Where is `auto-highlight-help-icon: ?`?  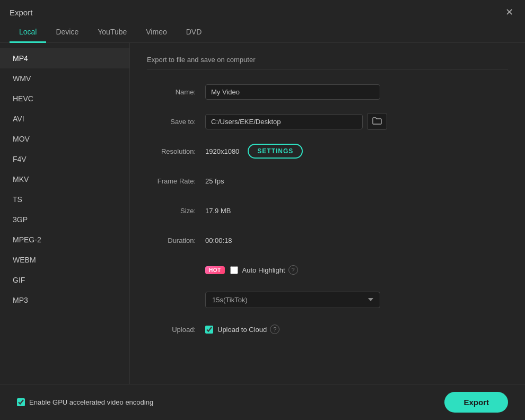
auto-highlight-help-icon: ? is located at coordinates (293, 270).